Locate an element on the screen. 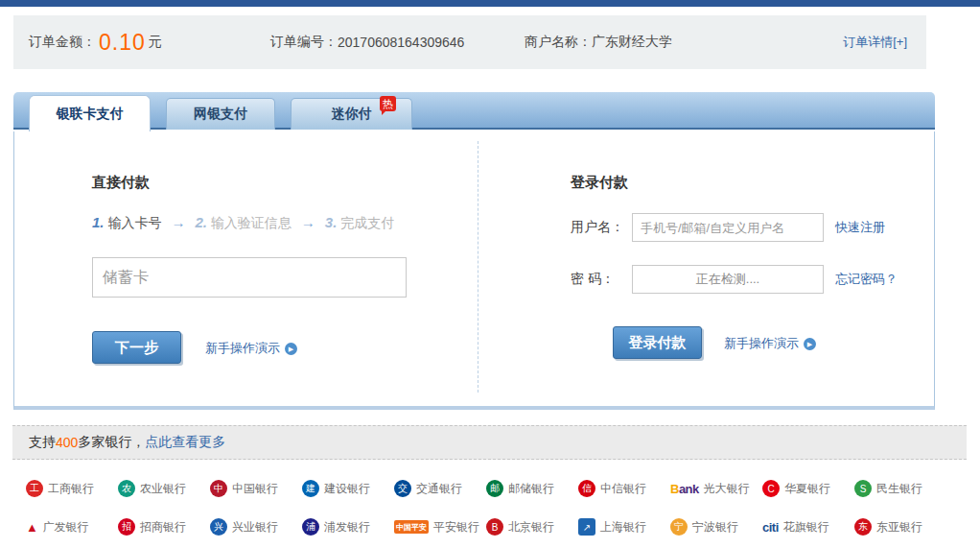  bank-item: 中国平安平安银行 is located at coordinates (440, 527).